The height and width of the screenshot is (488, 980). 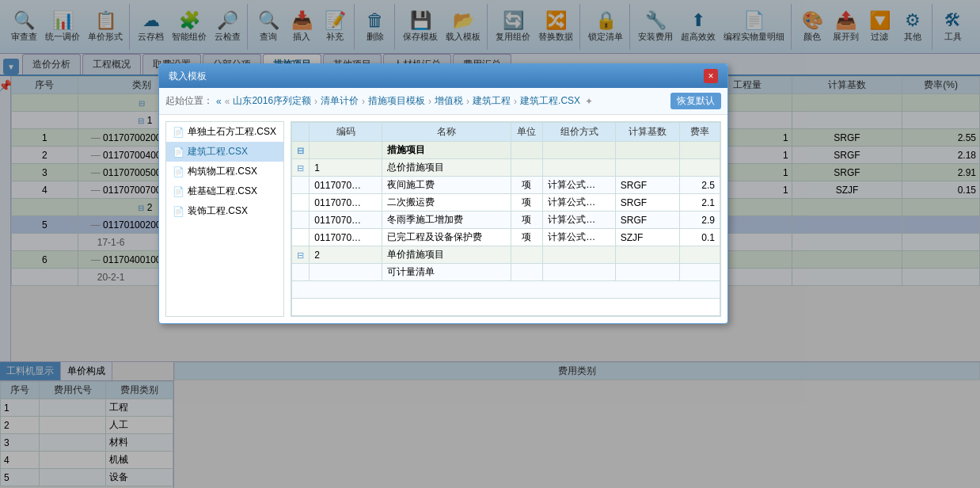 I want to click on file-name: 构筑物工程.CSX, so click(x=222, y=171).